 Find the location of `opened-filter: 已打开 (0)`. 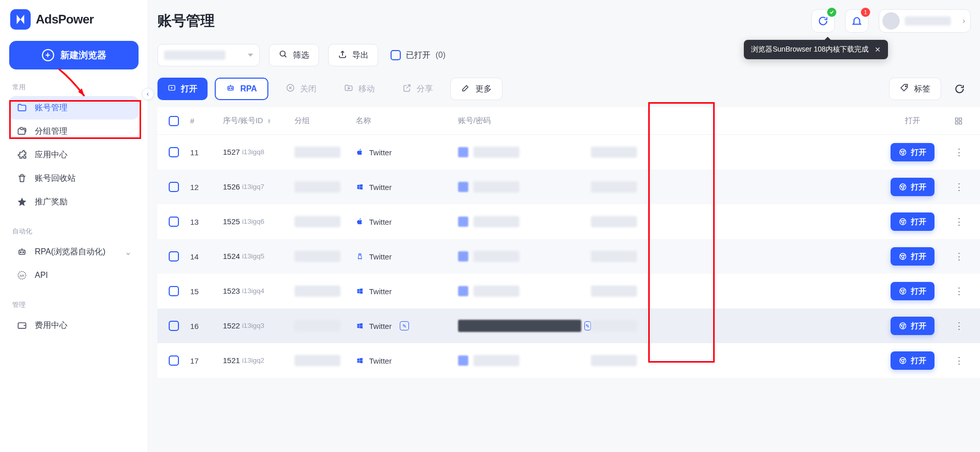

opened-filter: 已打开 (0) is located at coordinates (418, 55).